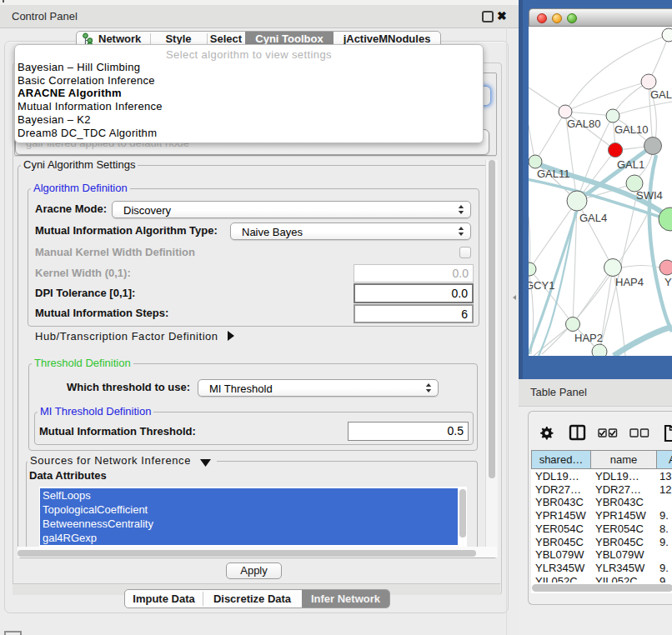 The height and width of the screenshot is (635, 672). Describe the element at coordinates (542, 285) in the screenshot. I see `svg-text: GCY1` at that location.